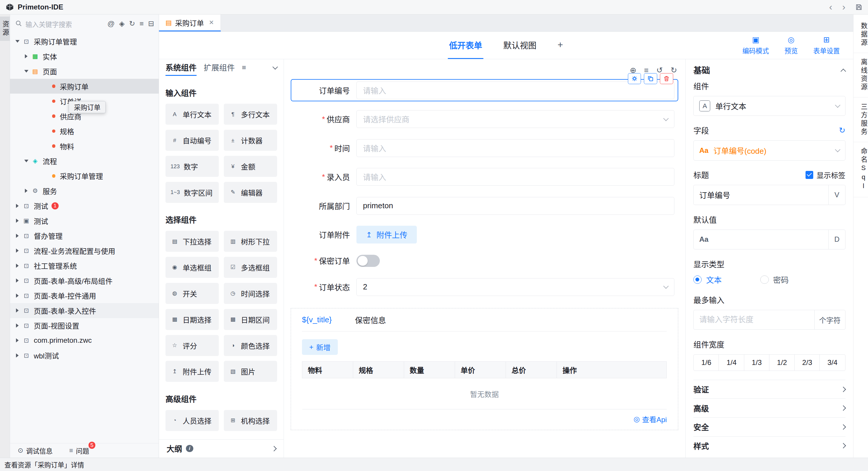  Describe the element at coordinates (122, 24) in the screenshot. I see `shield-icon: ◈` at that location.